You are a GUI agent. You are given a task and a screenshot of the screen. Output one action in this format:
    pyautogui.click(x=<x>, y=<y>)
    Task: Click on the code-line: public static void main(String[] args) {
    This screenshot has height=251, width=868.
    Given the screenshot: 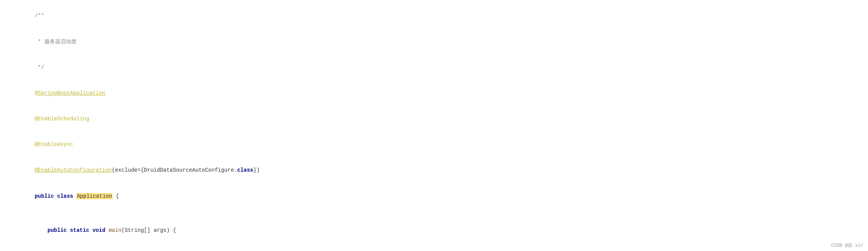 What is the action you would take?
    pyautogui.click(x=434, y=231)
    